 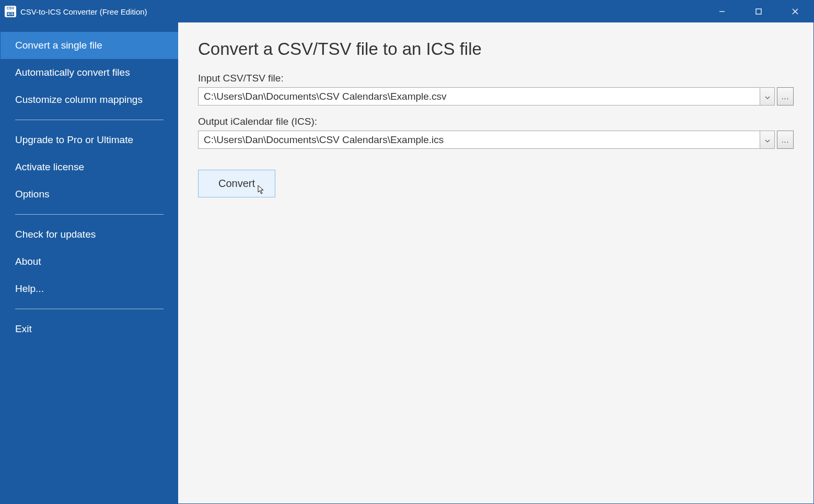 What do you see at coordinates (496, 122) in the screenshot?
I see `output-file-label: Output iCalendar file (ICS):` at bounding box center [496, 122].